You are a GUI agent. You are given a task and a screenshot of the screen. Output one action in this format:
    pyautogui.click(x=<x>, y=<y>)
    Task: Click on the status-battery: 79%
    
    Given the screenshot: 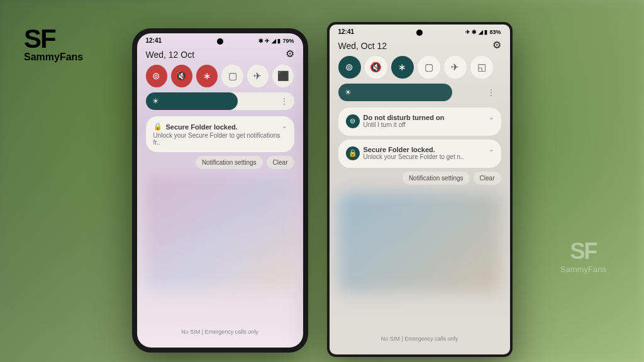 What is the action you would take?
    pyautogui.click(x=288, y=41)
    